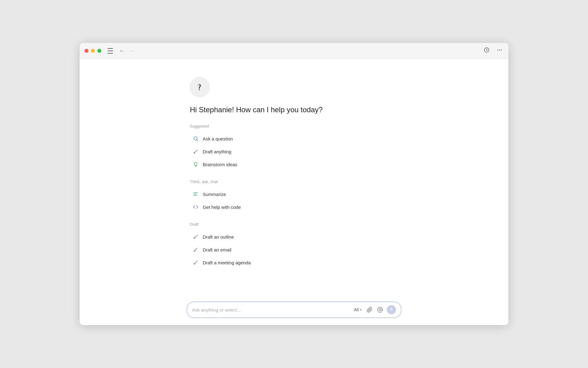 This screenshot has height=368, width=588. What do you see at coordinates (227, 263) in the screenshot?
I see `suggestion-text: Draft a meeting agenda` at bounding box center [227, 263].